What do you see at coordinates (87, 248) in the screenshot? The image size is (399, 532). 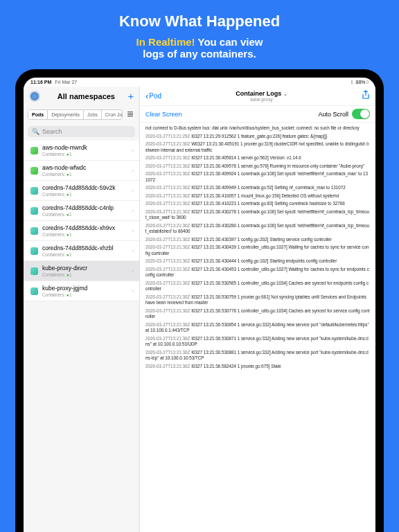 I see `pod-name: coredns-74dd858ddc-xhzbl` at bounding box center [87, 248].